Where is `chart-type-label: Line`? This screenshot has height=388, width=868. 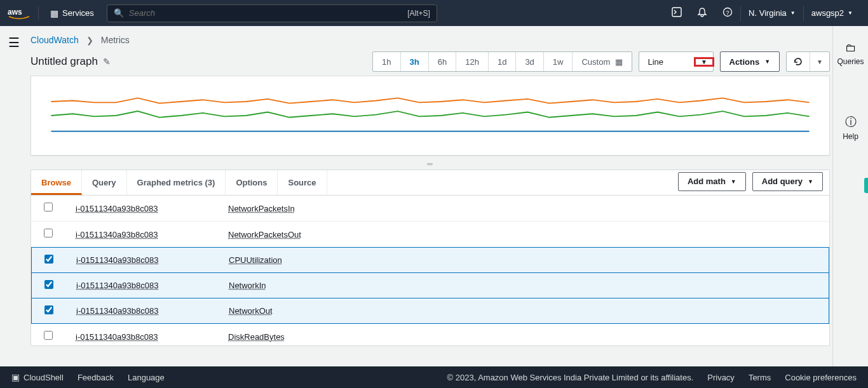
chart-type-label: Line is located at coordinates (667, 62).